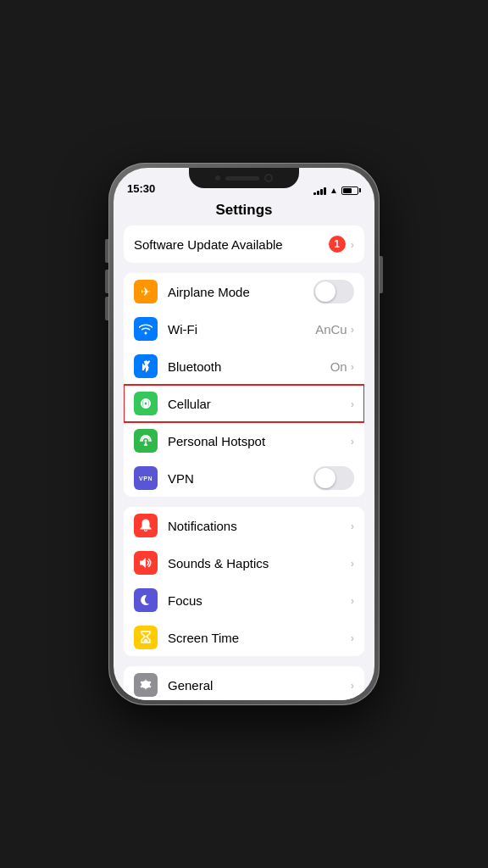 Image resolution: width=488 pixels, height=868 pixels. I want to click on vpn-label: VPN, so click(241, 478).